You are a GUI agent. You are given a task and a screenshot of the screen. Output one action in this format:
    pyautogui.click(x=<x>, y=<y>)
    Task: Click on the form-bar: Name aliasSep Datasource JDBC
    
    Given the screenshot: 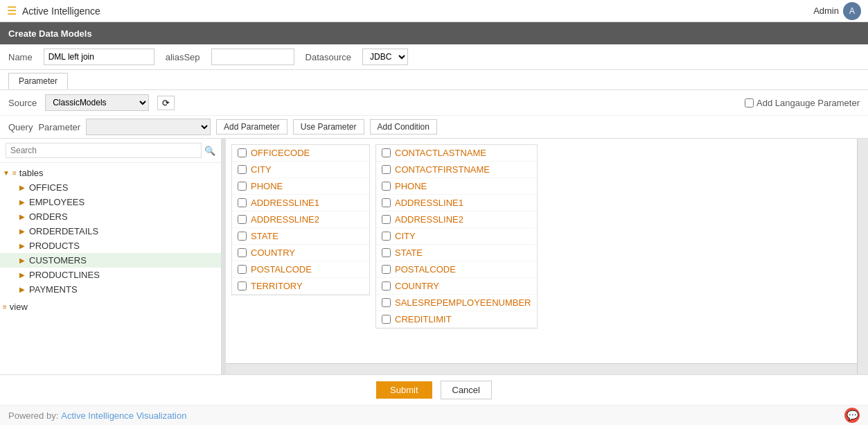 What is the action you would take?
    pyautogui.click(x=434, y=57)
    